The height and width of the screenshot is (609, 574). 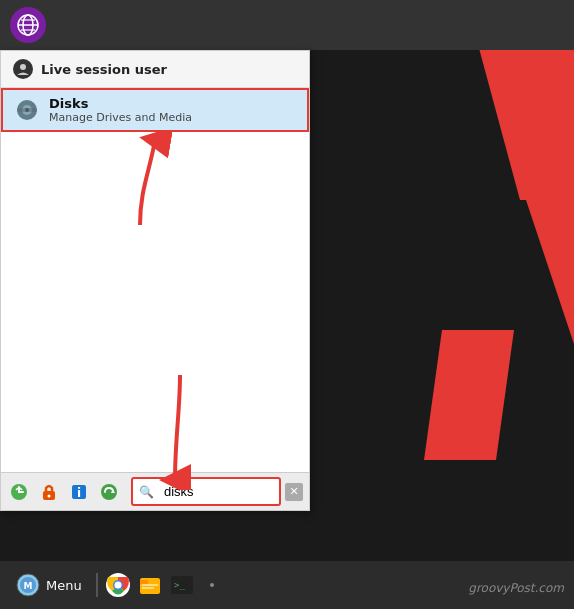 What do you see at coordinates (287, 585) in the screenshot?
I see `taskbar: M Menu` at bounding box center [287, 585].